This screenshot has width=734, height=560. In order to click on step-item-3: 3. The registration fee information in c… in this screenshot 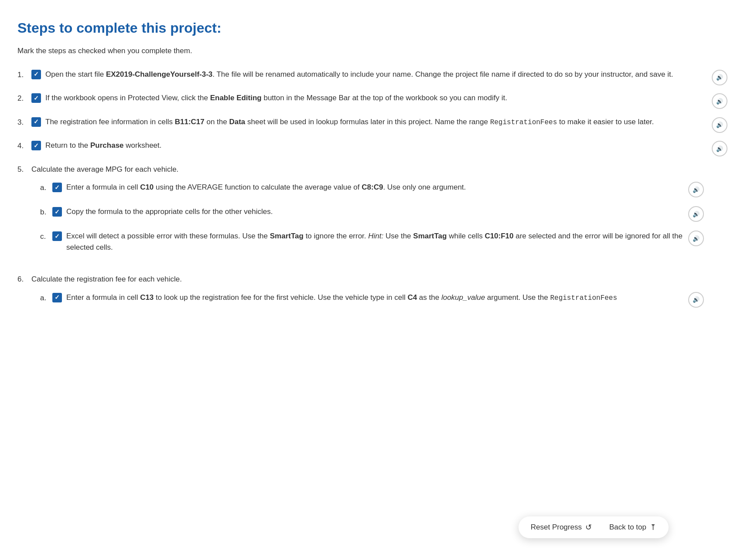, I will do `click(363, 122)`.